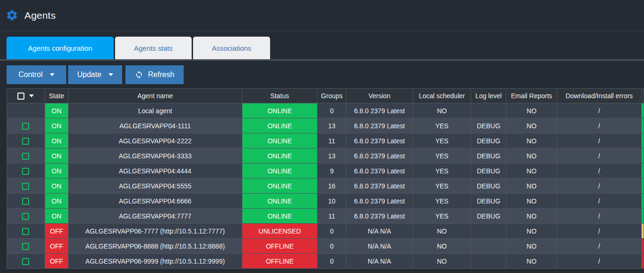 The height and width of the screenshot is (273, 644). Describe the element at coordinates (56, 96) in the screenshot. I see `column-header-state: State` at that location.